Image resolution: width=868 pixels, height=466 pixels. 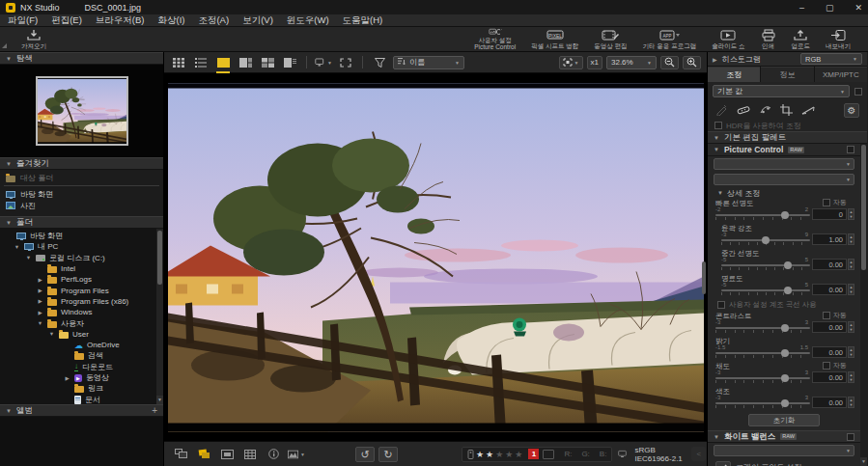 I want to click on picture-control-button: 사용자 설정 Picture Control, so click(x=494, y=39).